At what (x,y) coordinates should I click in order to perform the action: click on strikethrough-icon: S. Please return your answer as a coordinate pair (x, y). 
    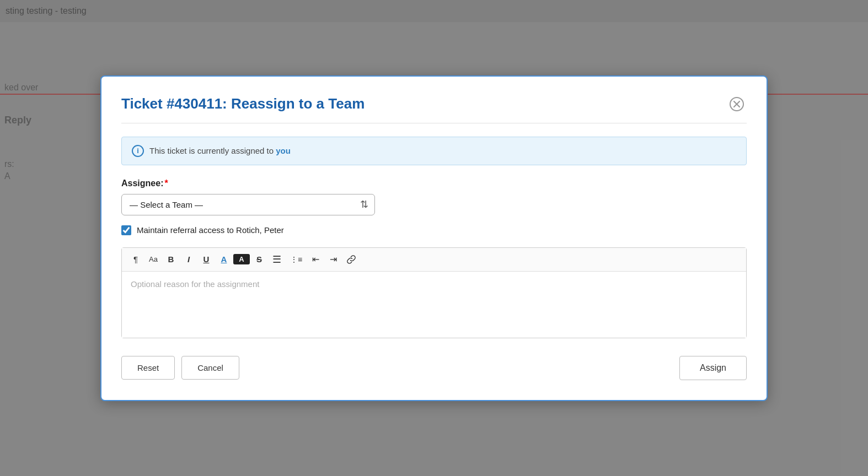
    Looking at the image, I should click on (259, 259).